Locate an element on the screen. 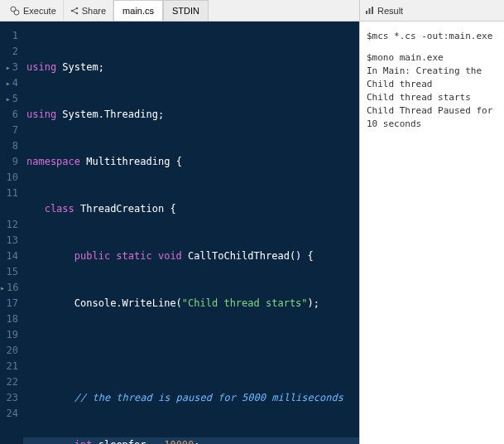 The image size is (504, 444). bar-chart-icon is located at coordinates (369, 10).